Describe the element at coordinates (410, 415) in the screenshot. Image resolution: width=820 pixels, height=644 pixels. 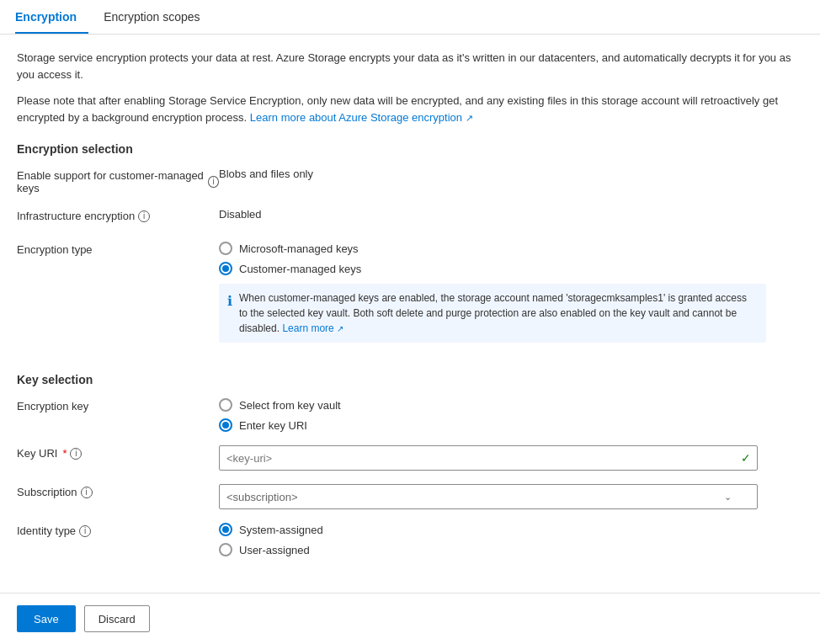
I see `encryption-key-row: Encryption key Select from key vault Ent…` at that location.